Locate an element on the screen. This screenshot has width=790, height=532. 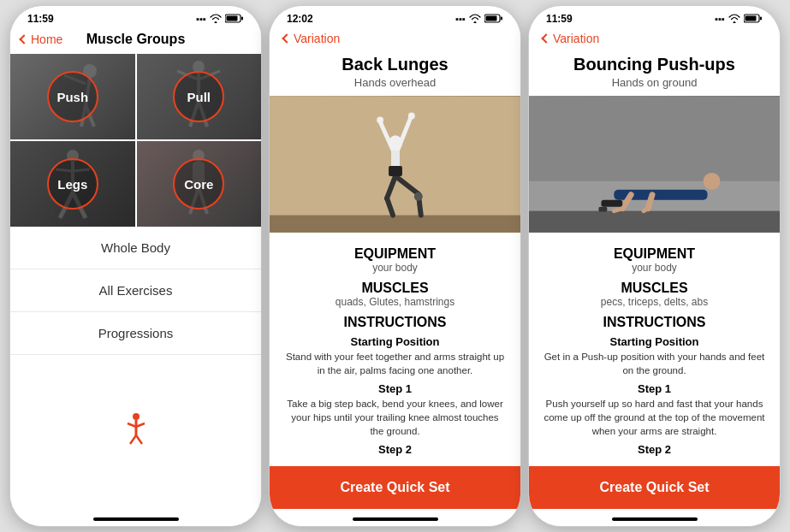
legs-cell: Legs is located at coordinates (73, 184).